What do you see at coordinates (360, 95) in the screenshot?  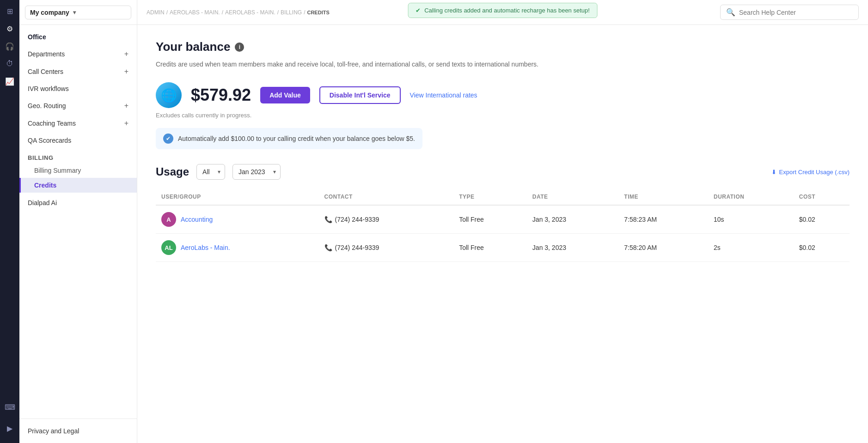 I see `disable-intl-button: Disable Int'l Service` at bounding box center [360, 95].